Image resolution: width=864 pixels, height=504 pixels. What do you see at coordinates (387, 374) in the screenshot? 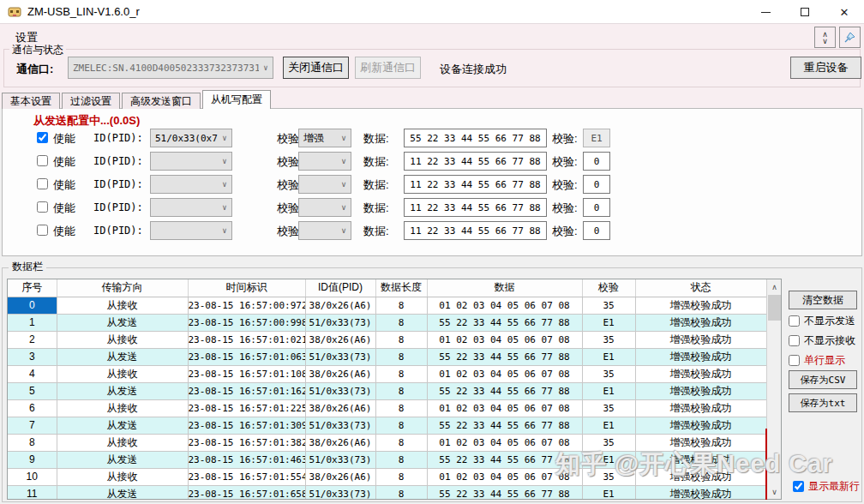
I see `table-row: 4 从接收 23-08-15 16:57:01:108 38/0x26(A6) …` at bounding box center [387, 374].